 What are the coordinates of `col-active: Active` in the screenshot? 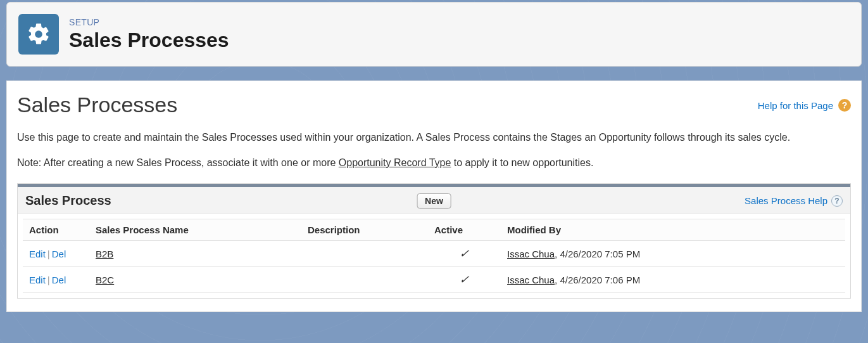 It's located at (465, 230).